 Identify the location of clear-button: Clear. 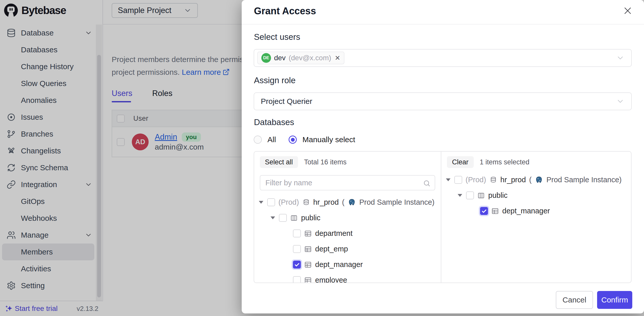
(460, 162).